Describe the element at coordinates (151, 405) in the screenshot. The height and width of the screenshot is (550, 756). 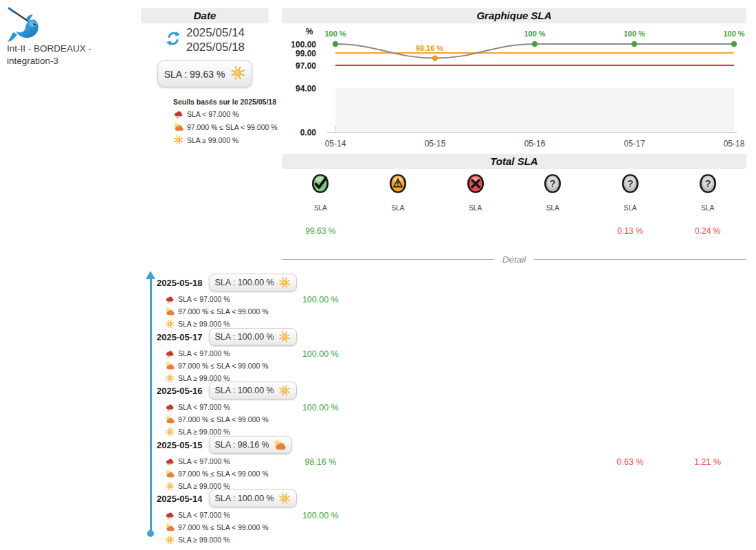
I see `timeline-line` at that location.